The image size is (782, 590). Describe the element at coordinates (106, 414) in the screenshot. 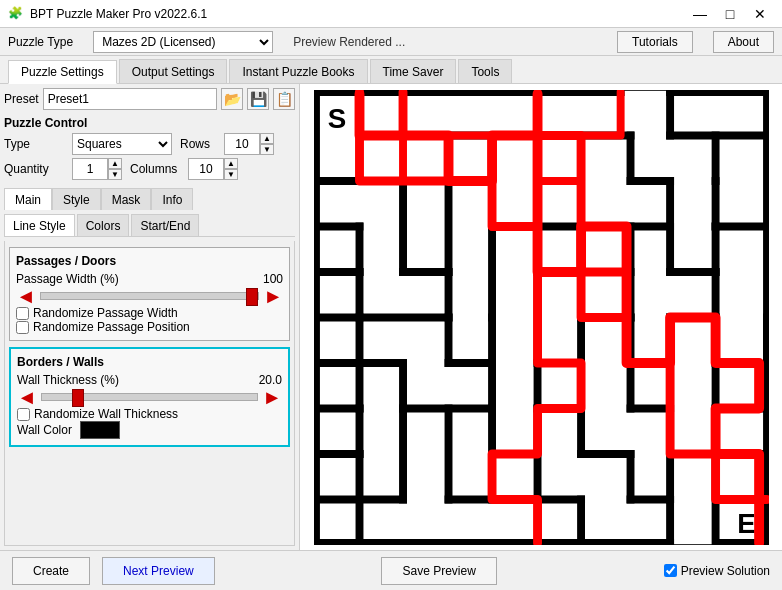

I see `randomize-thickness-label: Randomize Wall Thickness` at that location.